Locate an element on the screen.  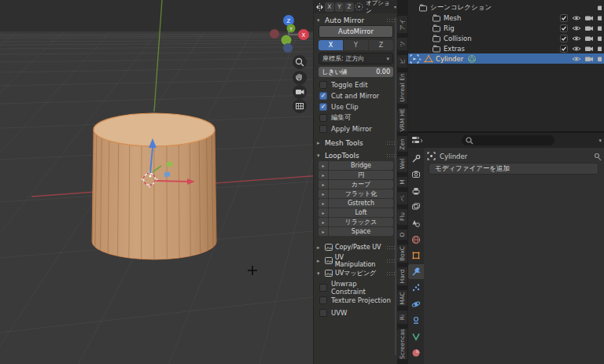
mirror-y-toggle: Y is located at coordinates (340, 7).